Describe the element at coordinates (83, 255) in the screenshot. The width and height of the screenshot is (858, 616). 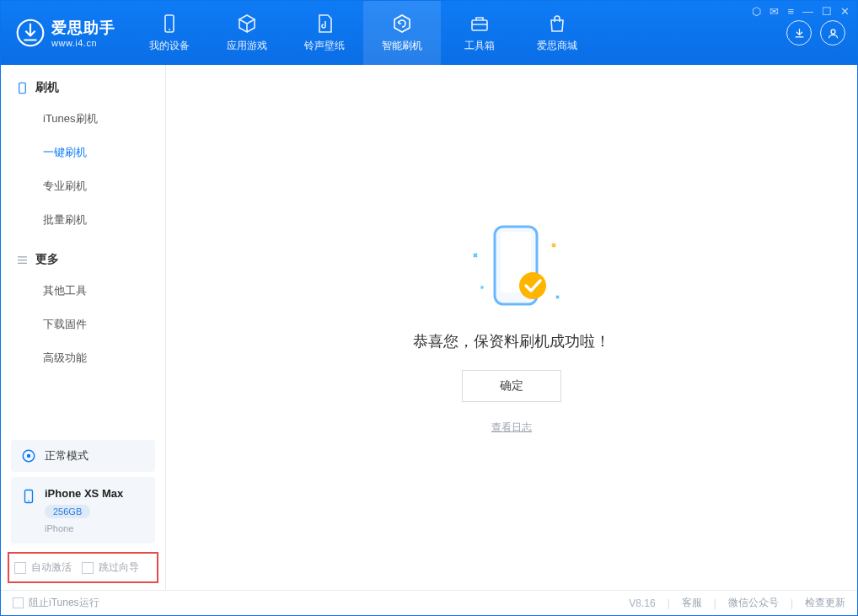
I see `sidebar-group-more: 更多` at that location.